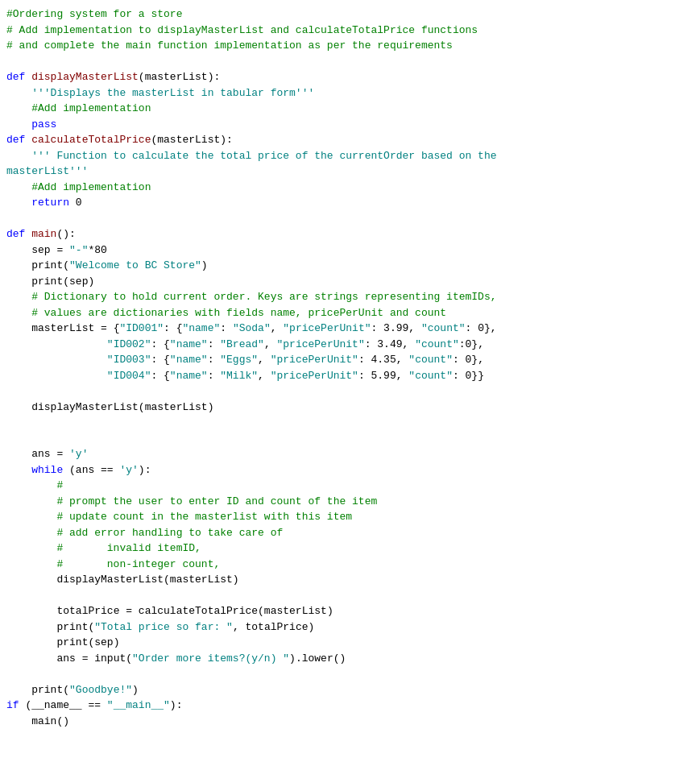 This screenshot has height=762, width=700. Describe the element at coordinates (350, 549) in the screenshot. I see `code-line-35: # invalid itemID,` at that location.